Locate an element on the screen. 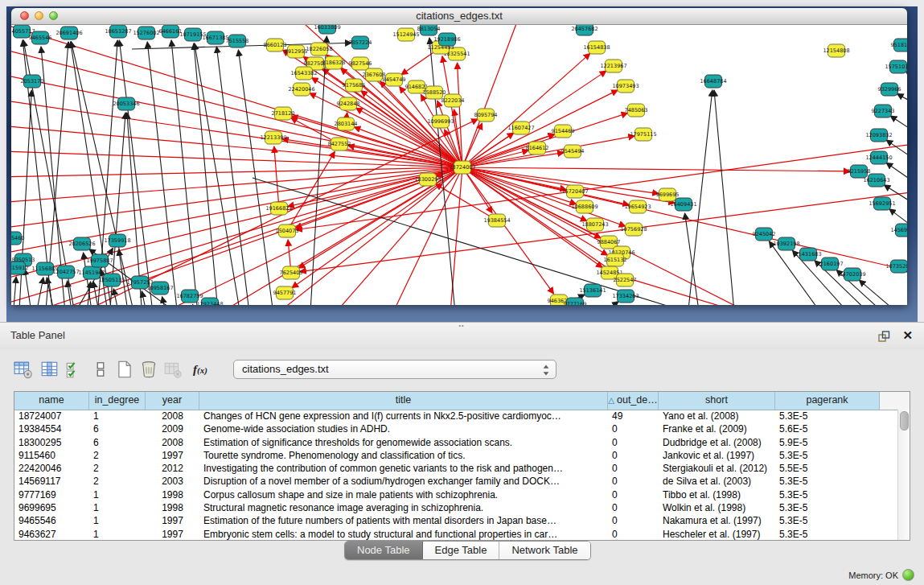 The height and width of the screenshot is (585, 924). graph-node: 10392198 is located at coordinates (786, 244).